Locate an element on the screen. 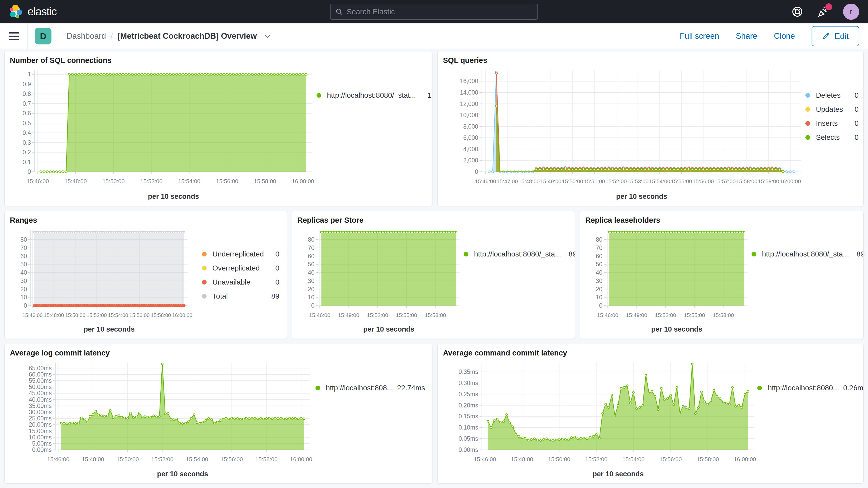 The width and height of the screenshot is (868, 488). panel-average-log-commit-latency: Average log commit latency 15:46:0015:48… is located at coordinates (218, 414).